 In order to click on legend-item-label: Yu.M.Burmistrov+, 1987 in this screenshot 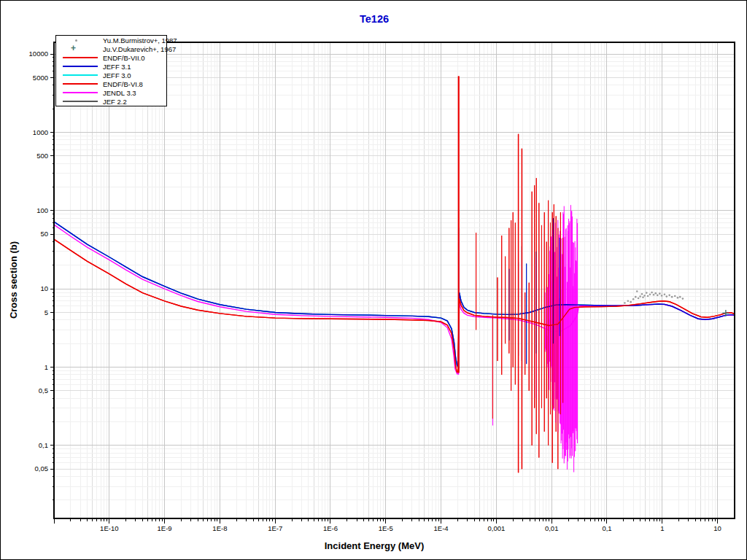, I will do `click(140, 41)`.